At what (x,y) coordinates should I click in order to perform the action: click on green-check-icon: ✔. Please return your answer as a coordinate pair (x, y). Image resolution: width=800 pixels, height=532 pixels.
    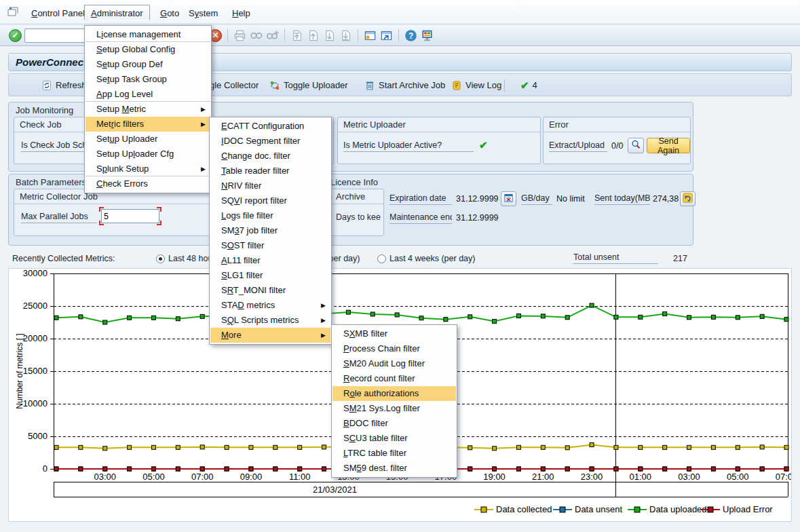
    Looking at the image, I should click on (525, 86).